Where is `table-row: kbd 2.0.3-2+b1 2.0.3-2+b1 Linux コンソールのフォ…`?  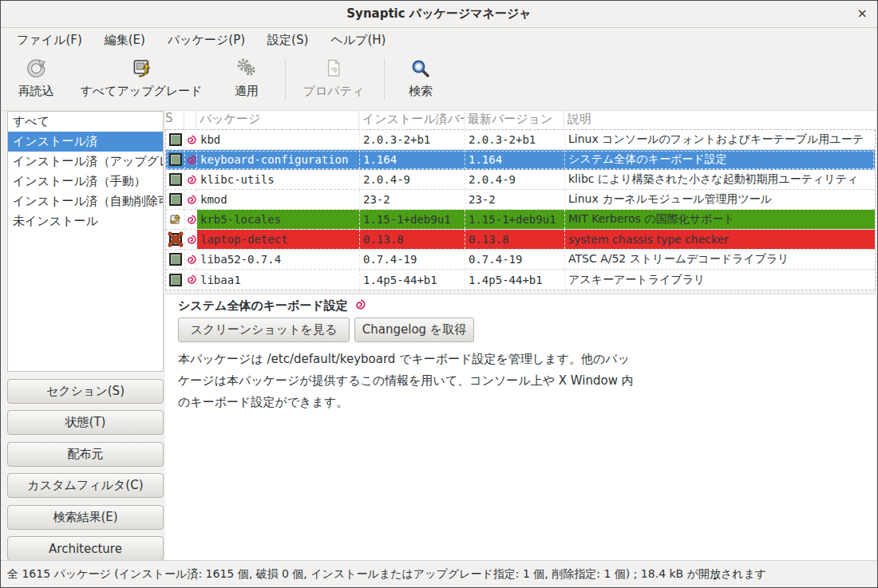 table-row: kbd 2.0.3-2+b1 2.0.3-2+b1 Linux コンソールのフォ… is located at coordinates (520, 140).